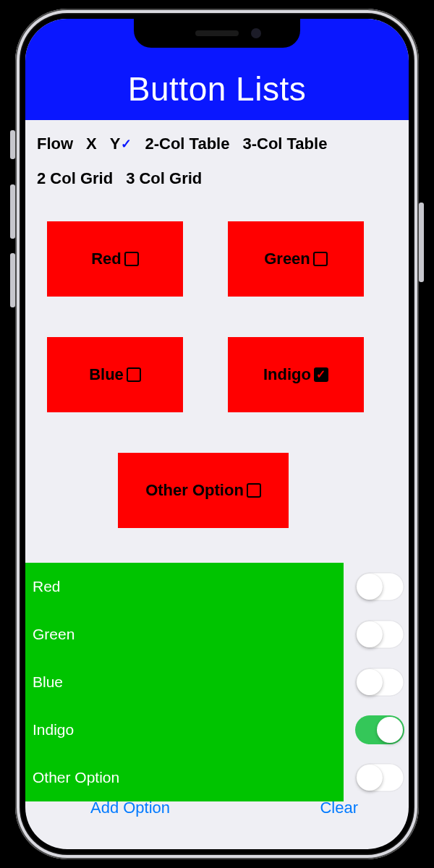 The height and width of the screenshot is (868, 434). I want to click on switch-row-green: Green, so click(184, 634).